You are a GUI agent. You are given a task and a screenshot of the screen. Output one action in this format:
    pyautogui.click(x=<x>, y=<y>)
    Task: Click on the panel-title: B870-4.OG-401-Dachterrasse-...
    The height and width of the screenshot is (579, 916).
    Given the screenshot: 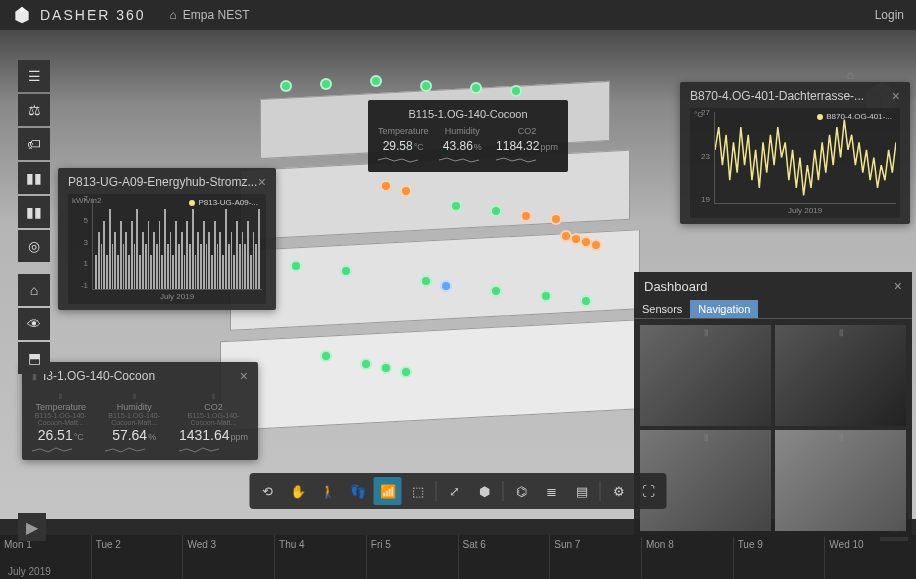 What is the action you would take?
    pyautogui.click(x=777, y=96)
    